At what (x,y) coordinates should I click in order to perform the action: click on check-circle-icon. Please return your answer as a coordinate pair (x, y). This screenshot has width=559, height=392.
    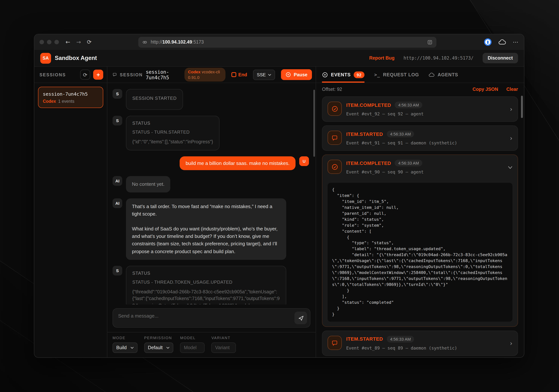
    Looking at the image, I should click on (335, 109).